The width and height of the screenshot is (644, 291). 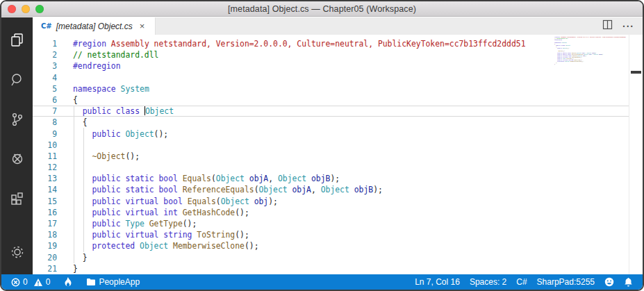 What do you see at coordinates (44, 224) in the screenshot?
I see `line-number: 17` at bounding box center [44, 224].